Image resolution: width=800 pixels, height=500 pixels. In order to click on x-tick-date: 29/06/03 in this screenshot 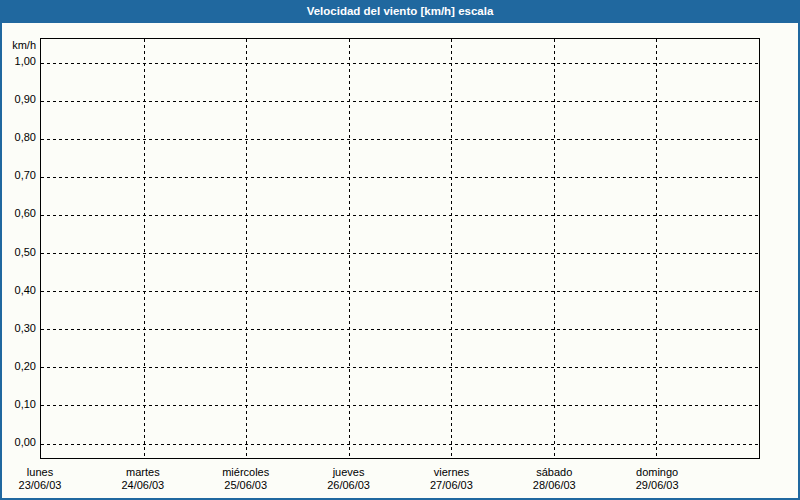, I will do `click(657, 486)`.